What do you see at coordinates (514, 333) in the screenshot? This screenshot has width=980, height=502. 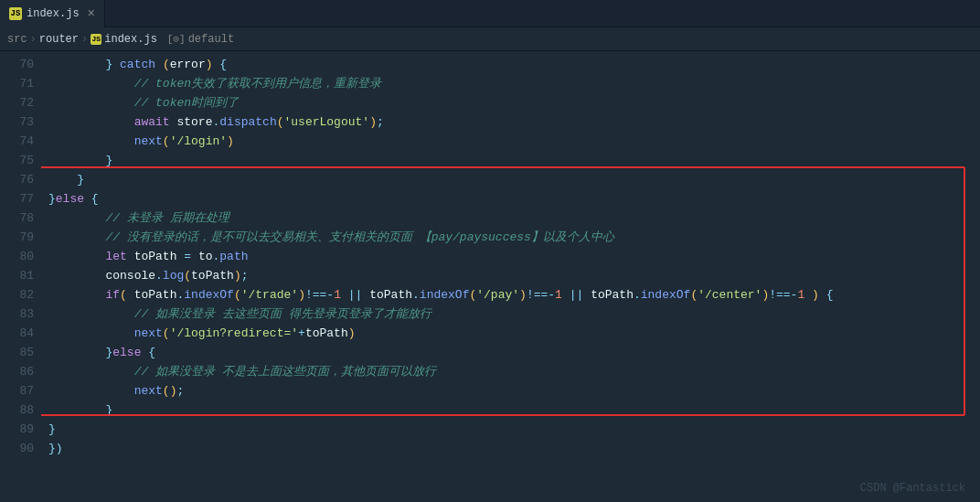 I see `code-line-84: next('/login?redirect='+toPath)` at bounding box center [514, 333].